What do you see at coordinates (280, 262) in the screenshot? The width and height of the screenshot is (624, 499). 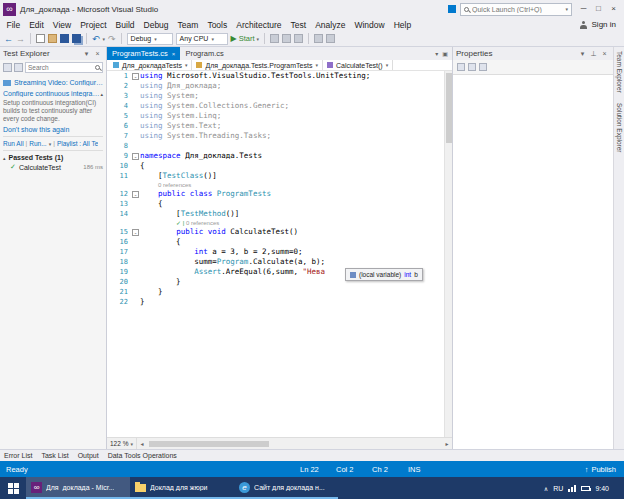 I see `code-line: 18 summ=Program.Calculate(a, b);` at bounding box center [280, 262].